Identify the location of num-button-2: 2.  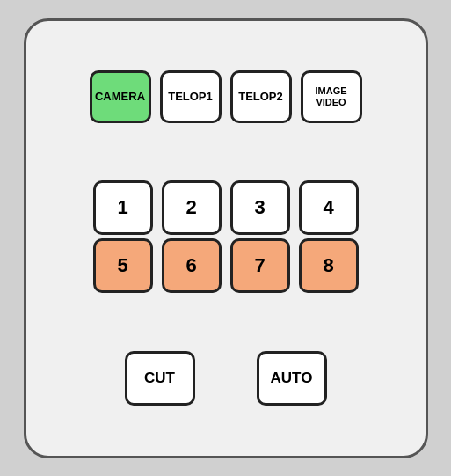
(192, 208).